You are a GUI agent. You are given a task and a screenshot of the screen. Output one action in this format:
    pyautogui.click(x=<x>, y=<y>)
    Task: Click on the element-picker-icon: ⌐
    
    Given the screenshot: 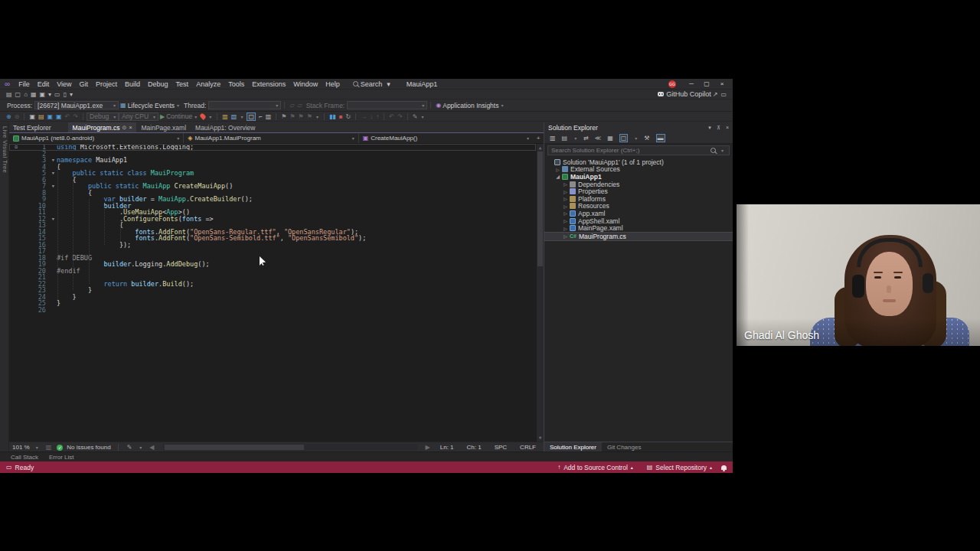 What is the action you would take?
    pyautogui.click(x=260, y=116)
    